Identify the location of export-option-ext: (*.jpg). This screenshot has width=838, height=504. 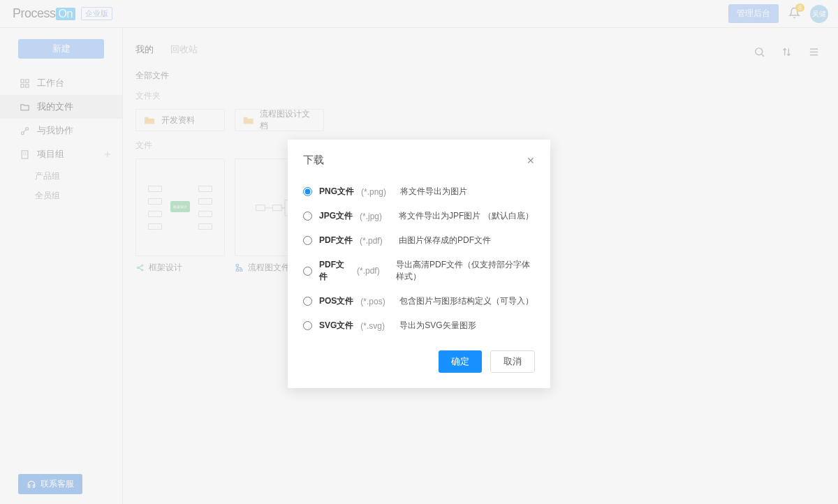
(374, 216).